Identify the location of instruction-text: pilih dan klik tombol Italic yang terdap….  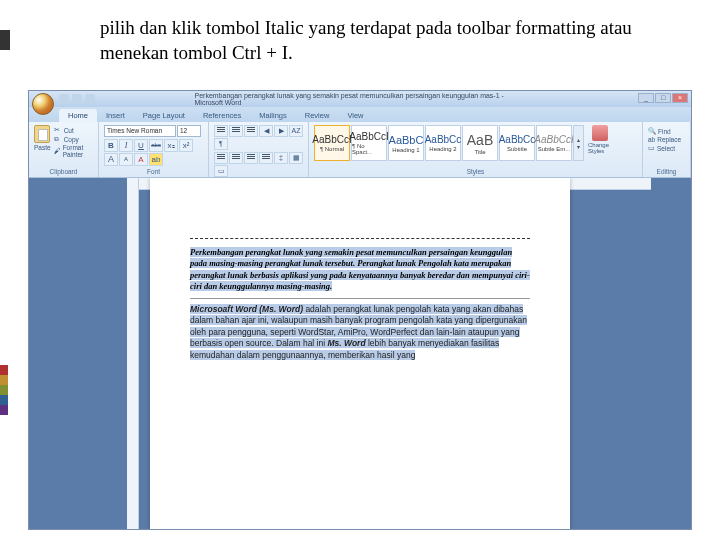
(380, 40).